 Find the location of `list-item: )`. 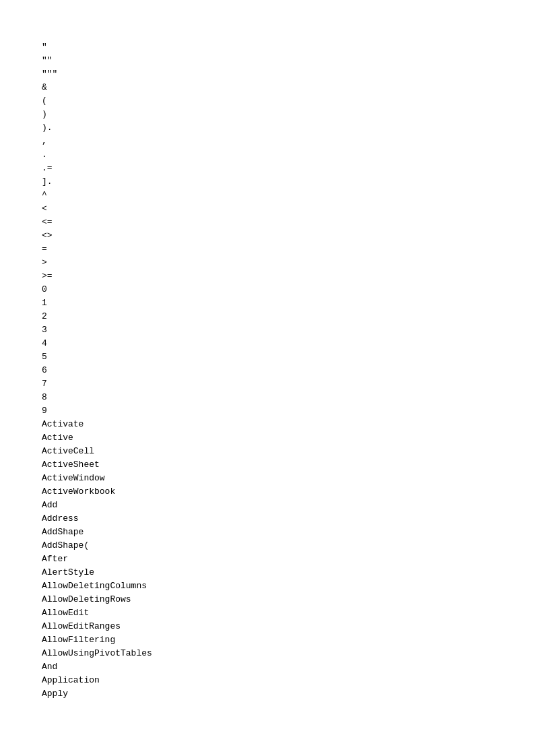

list-item: ) is located at coordinates (288, 115).